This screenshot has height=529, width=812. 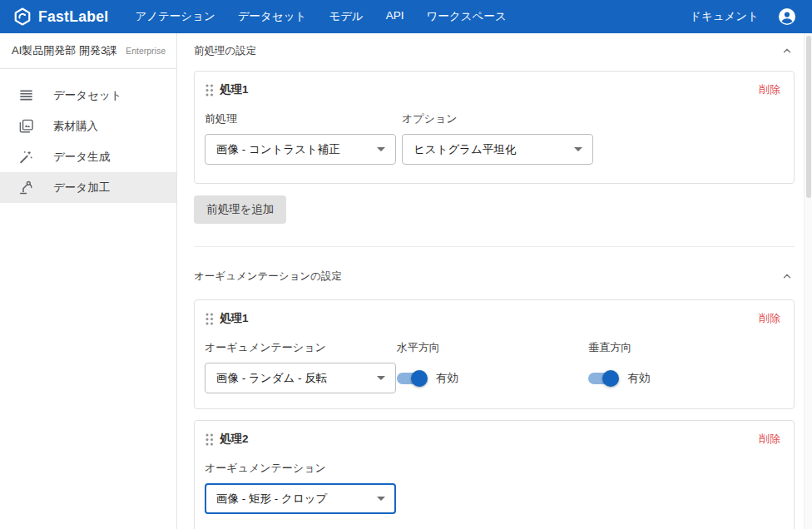 I want to click on preprocess-field-label: 前処理, so click(x=303, y=119).